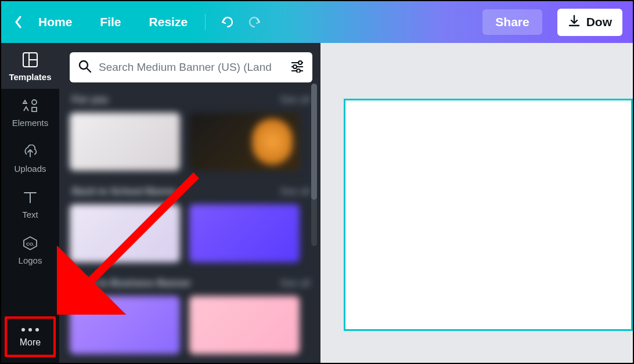  Describe the element at coordinates (30, 158) in the screenshot. I see `rail-uploads: Uploads` at that location.